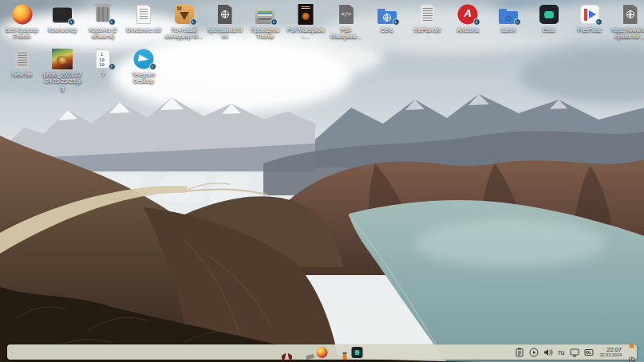 Image resolution: width=644 pixels, height=362 pixels. I want to click on taskbar-display-app, so click(340, 352).